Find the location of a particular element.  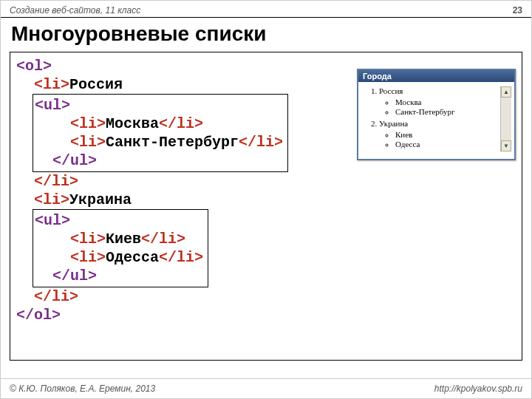

code-box-ul1: <ul> <li>Москва</li> <li>Санкт-Петербург… is located at coordinates (160, 133).